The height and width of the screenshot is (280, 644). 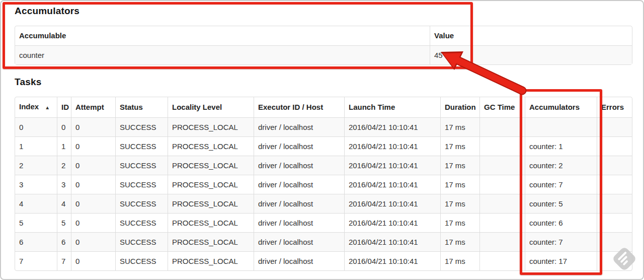 What do you see at coordinates (324, 261) in the screenshot?
I see `task-row-7: 770SUCCESSPROCESS_LOCALdriver / localhos…` at bounding box center [324, 261].